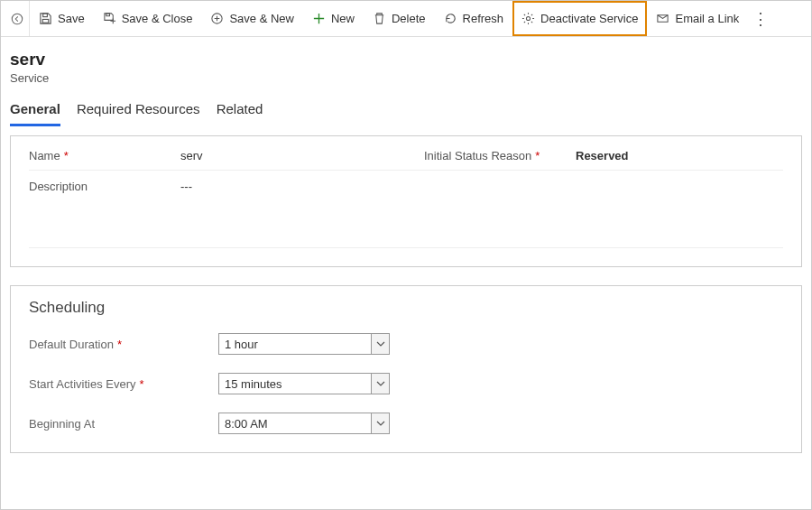 The height and width of the screenshot is (510, 812). Describe the element at coordinates (496, 155) in the screenshot. I see `status-label: Initial Status Reason *` at that location.